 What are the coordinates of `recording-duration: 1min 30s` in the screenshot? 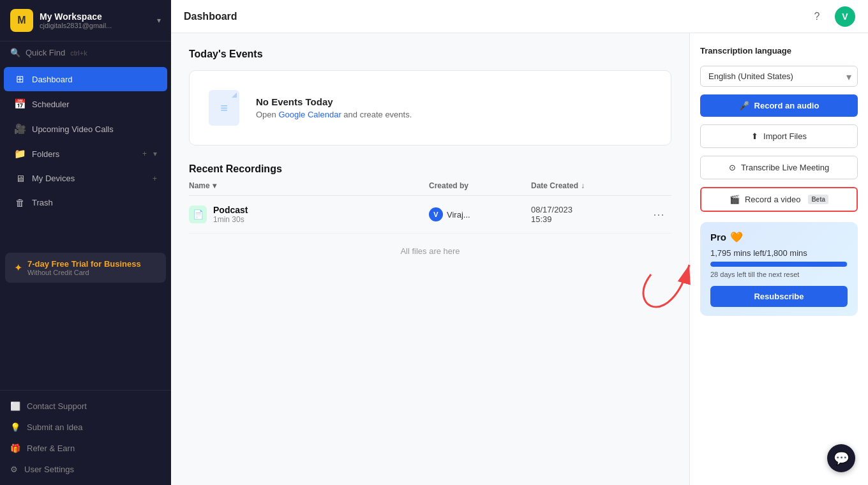 It's located at (230, 220).